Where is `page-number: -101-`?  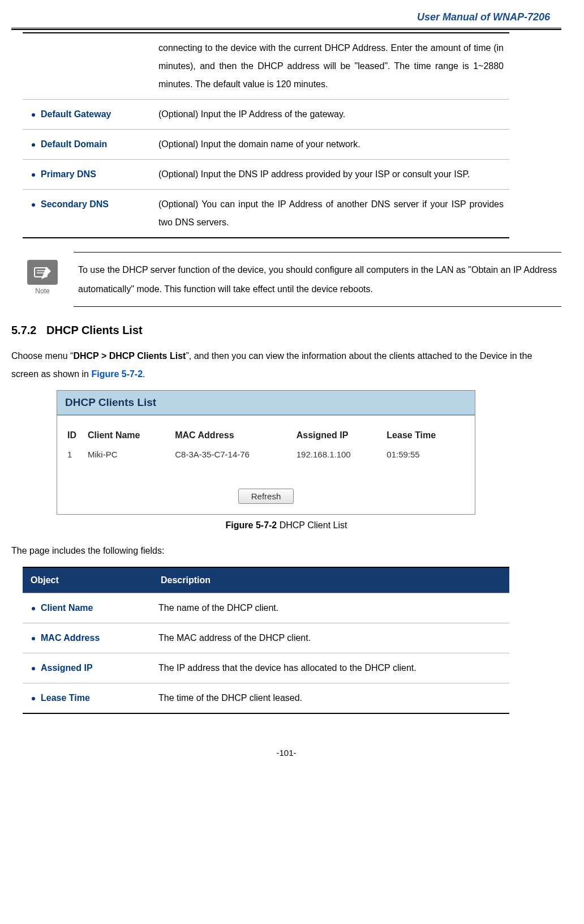 page-number: -101- is located at coordinates (286, 753).